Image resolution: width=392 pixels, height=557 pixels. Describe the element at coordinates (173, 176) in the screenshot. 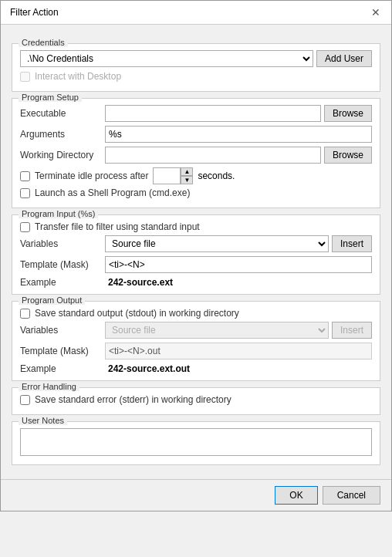

I see `terminate-spinner: 10 ▲ ▼` at that location.